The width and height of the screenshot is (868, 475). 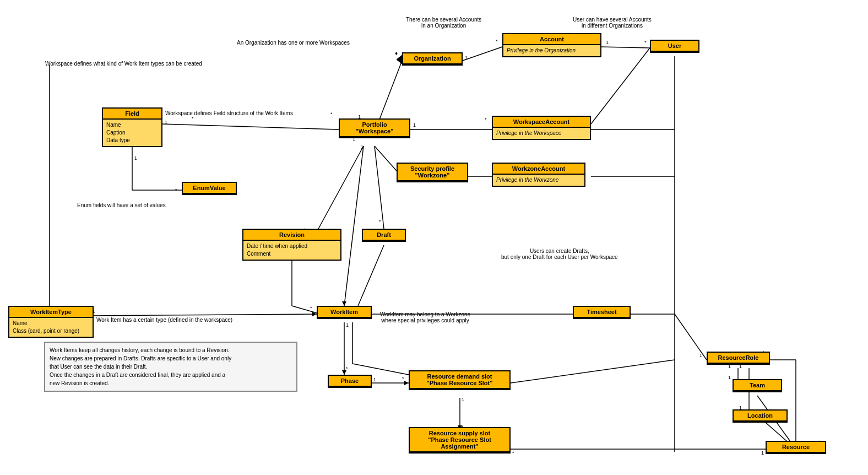 What do you see at coordinates (209, 188) in the screenshot?
I see `enumvalue-box: EnumValue` at bounding box center [209, 188].